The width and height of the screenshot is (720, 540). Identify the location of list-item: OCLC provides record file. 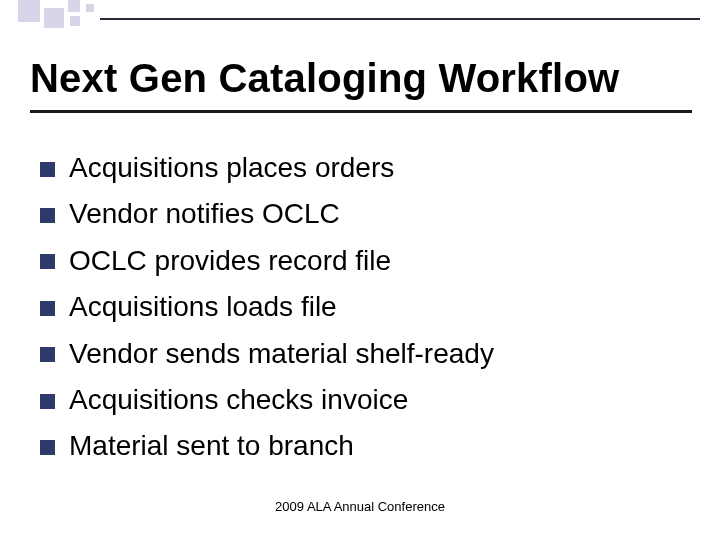
(365, 261).